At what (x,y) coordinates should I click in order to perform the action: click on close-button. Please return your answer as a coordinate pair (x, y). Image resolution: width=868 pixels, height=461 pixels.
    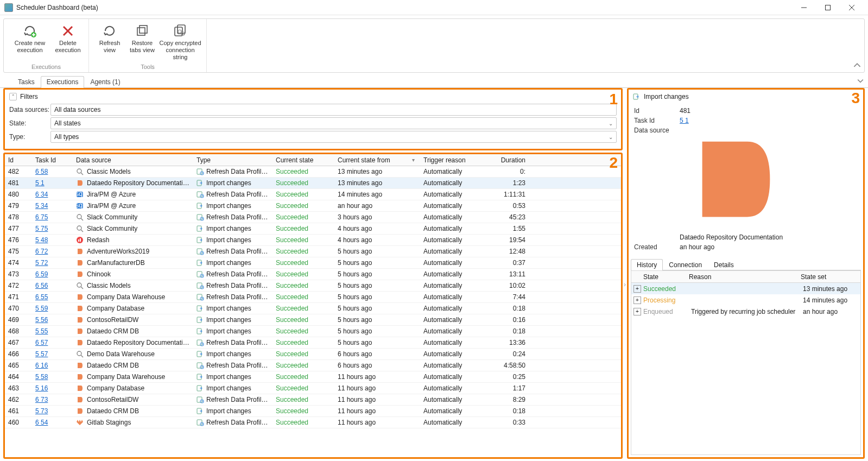
    Looking at the image, I should click on (852, 8).